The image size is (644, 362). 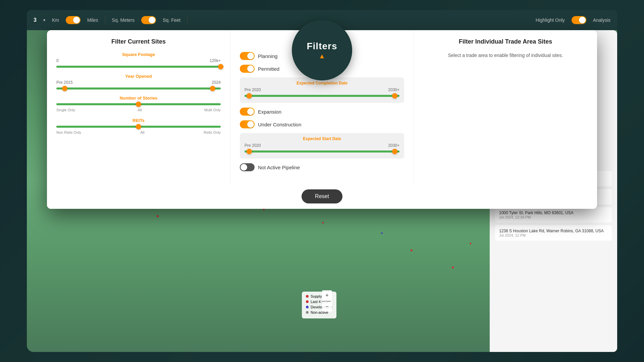 What do you see at coordinates (268, 56) in the screenshot?
I see `planning-label: Planning` at bounding box center [268, 56].